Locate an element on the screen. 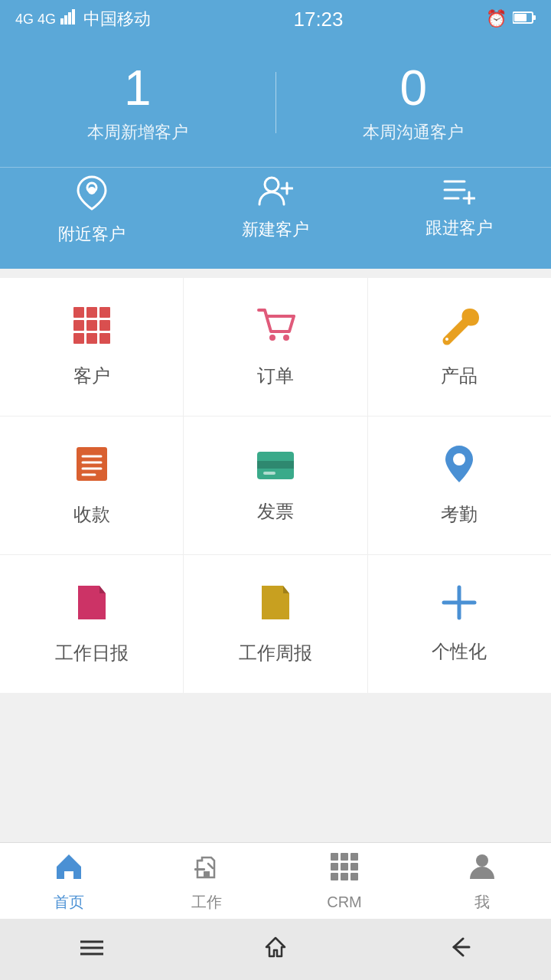  daily-label: 工作日报 is located at coordinates (92, 653).